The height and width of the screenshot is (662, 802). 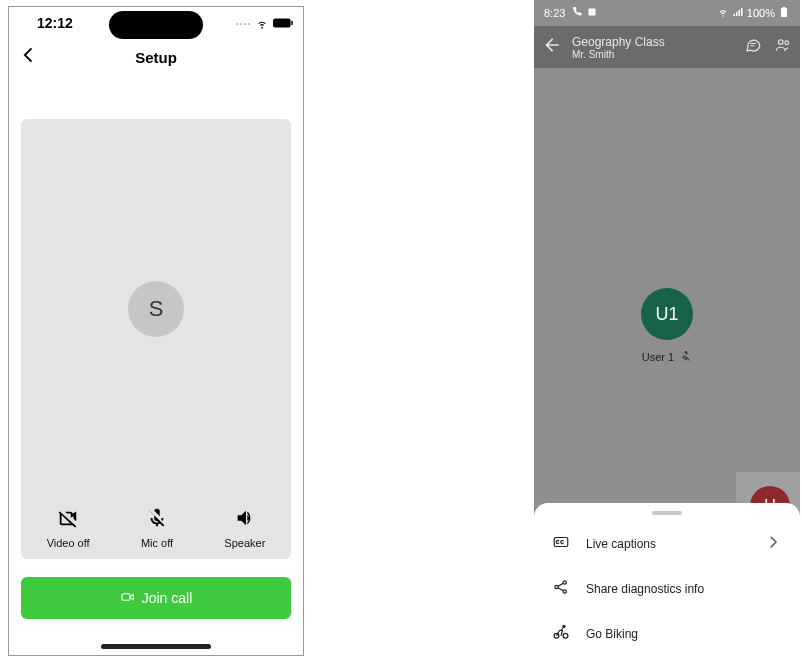 I want to click on video-icon, so click(x=128, y=598).